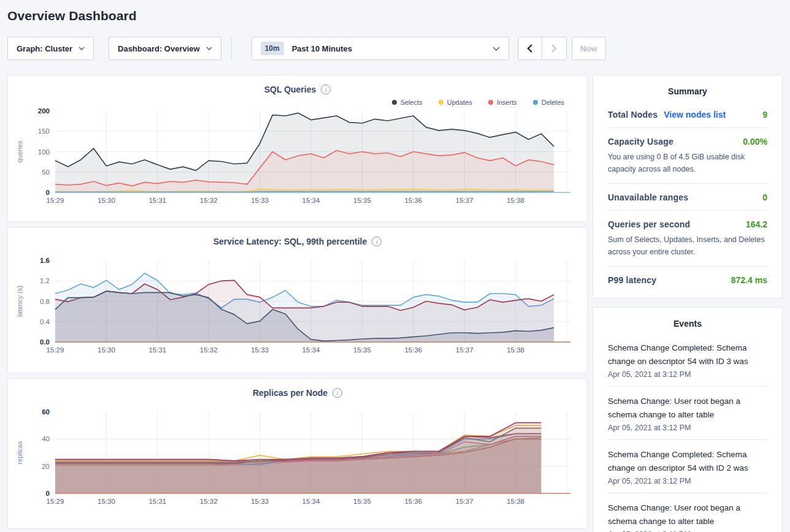 The width and height of the screenshot is (790, 532). I want to click on summary-row-head: Capacity Usage0.00%, so click(688, 142).